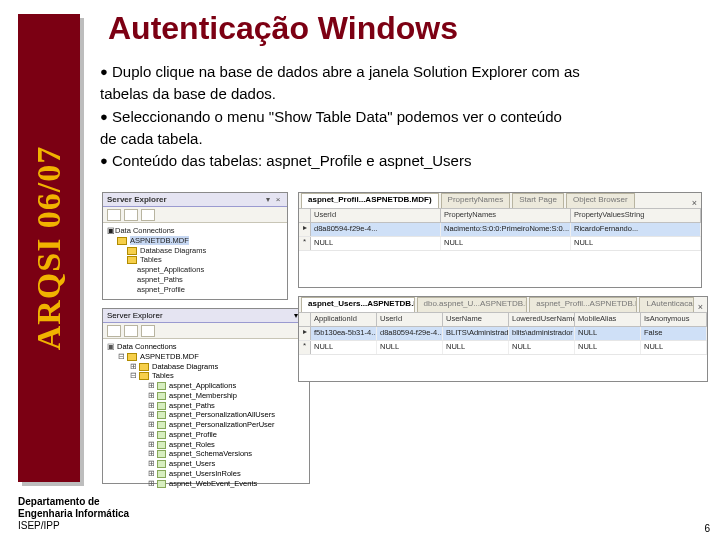  Describe the element at coordinates (188, 94) in the screenshot. I see `bullet-text: tabelas da base de dados.` at that location.